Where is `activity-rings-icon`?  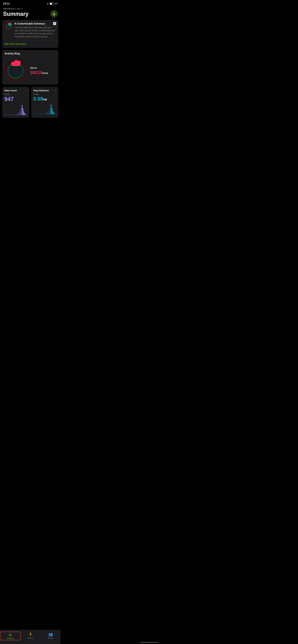 activity-rings-icon is located at coordinates (9, 26).